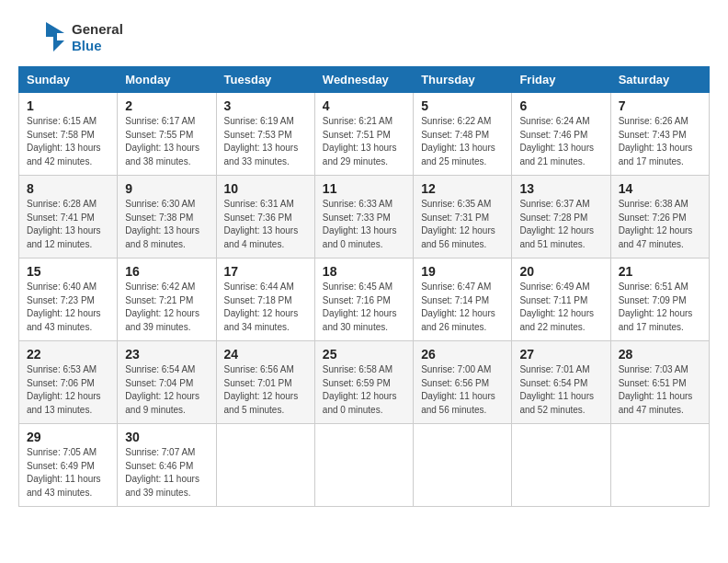  I want to click on day-info: Sunrise: 6:40 AMSunset: 7:23 PMDaylight:…, so click(64, 307).